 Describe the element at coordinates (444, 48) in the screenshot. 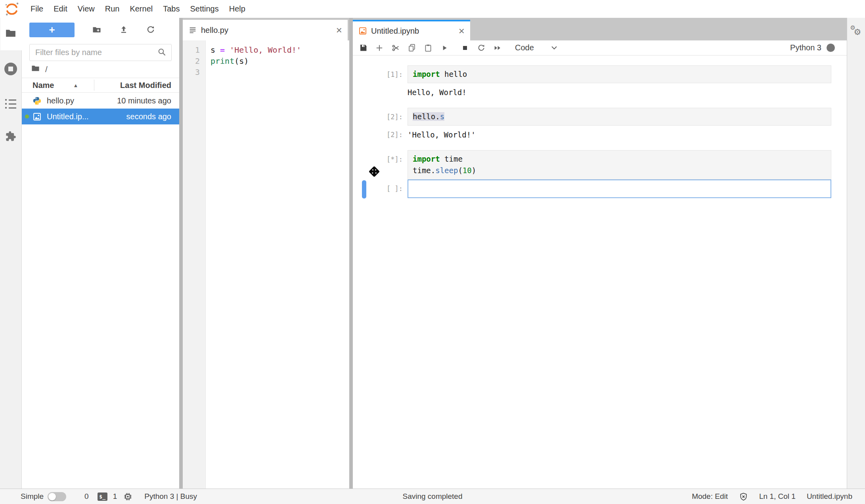

I see `run-cell-icon` at that location.